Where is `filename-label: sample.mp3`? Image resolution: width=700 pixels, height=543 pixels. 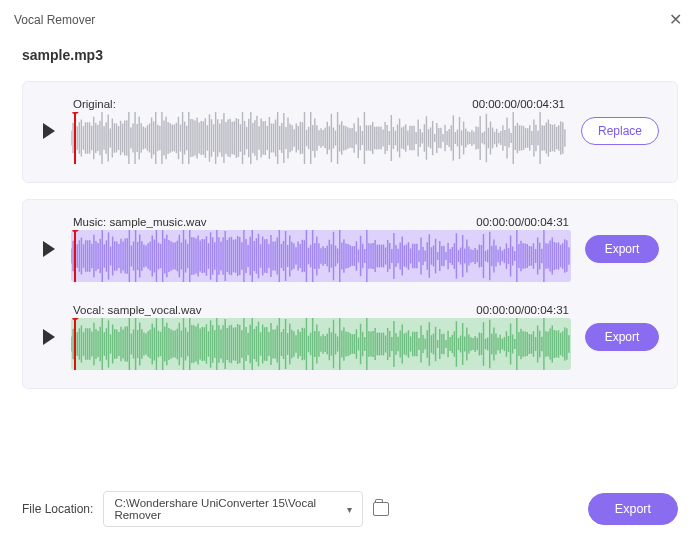
filename-label: sample.mp3 is located at coordinates (350, 55).